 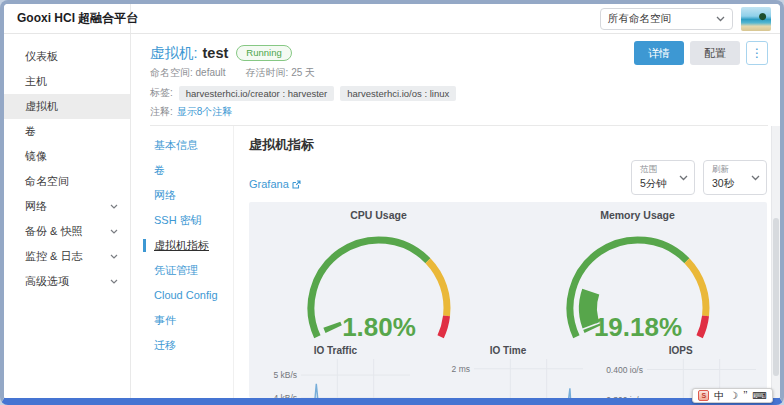 I want to click on y-axis-tick-label: 0.400 io/s, so click(x=624, y=370).